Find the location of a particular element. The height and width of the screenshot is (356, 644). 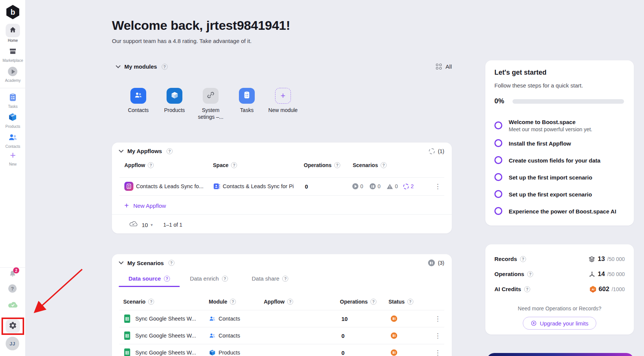

active-tab-underline is located at coordinates (149, 287).